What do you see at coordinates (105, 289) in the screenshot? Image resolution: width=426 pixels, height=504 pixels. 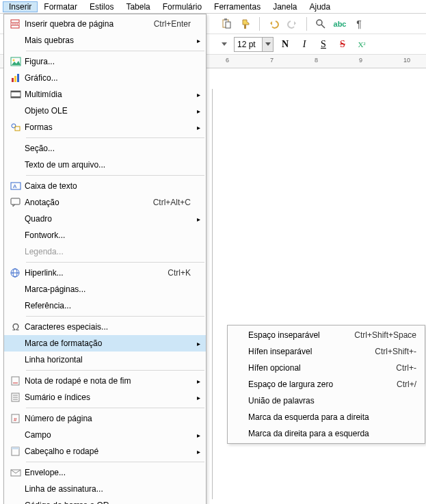 I see `menu-item: Marca-páginas...` at bounding box center [105, 289].